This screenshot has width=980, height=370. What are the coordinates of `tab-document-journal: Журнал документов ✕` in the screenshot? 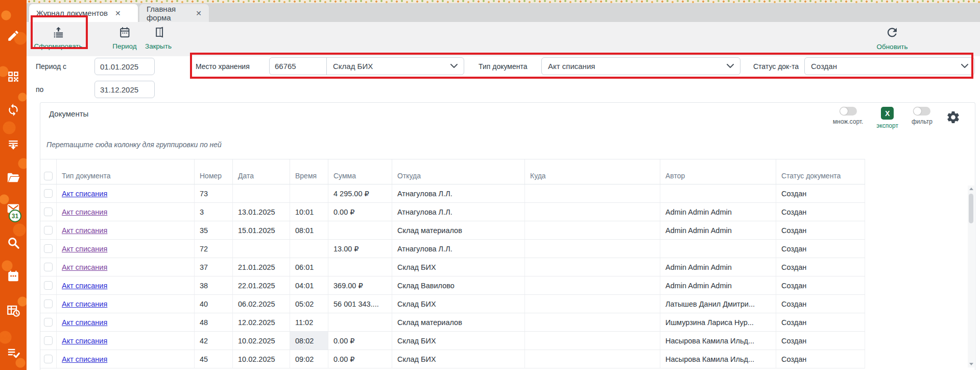 It's located at (84, 13).